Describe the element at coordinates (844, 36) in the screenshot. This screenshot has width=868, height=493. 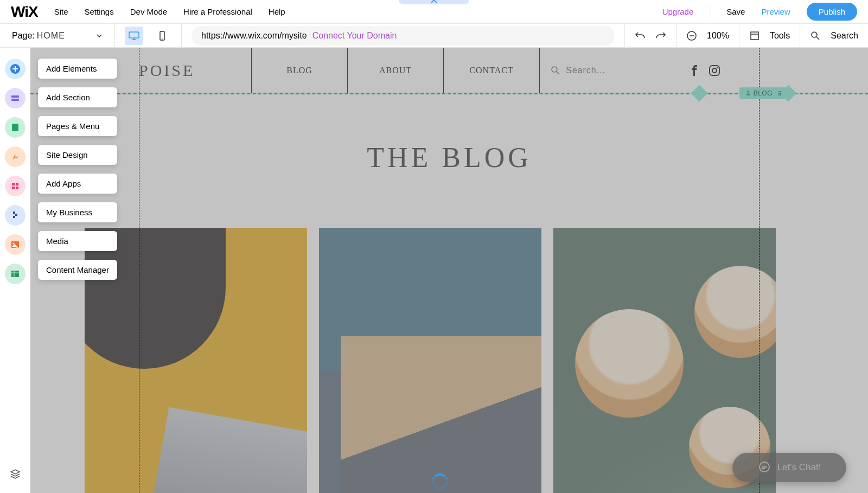
I see `search-label: Search` at that location.